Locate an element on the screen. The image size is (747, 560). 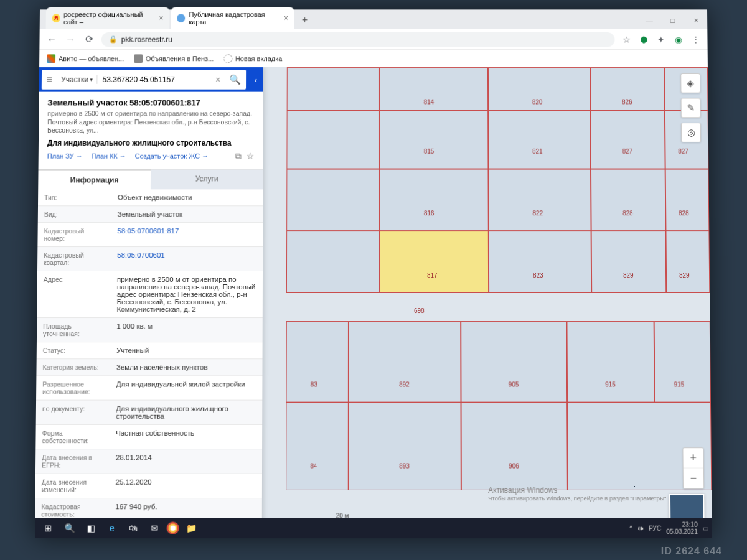
selected-parcel: 817 is located at coordinates (435, 262).